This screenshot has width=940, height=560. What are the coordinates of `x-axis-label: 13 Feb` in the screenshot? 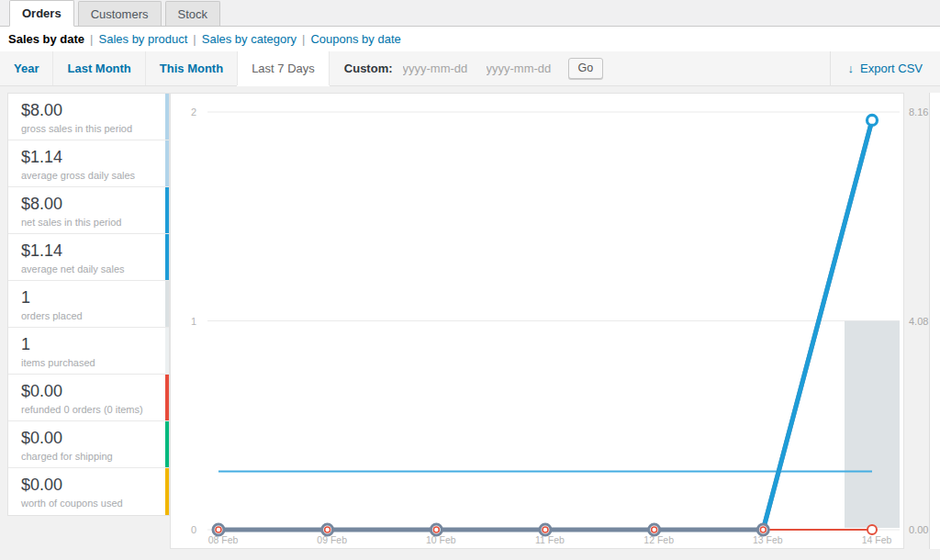 It's located at (767, 540).